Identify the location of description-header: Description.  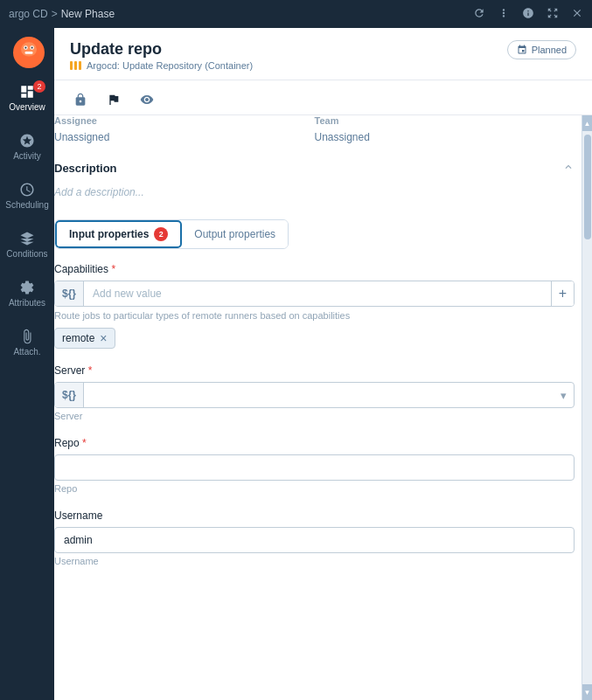
(315, 168).